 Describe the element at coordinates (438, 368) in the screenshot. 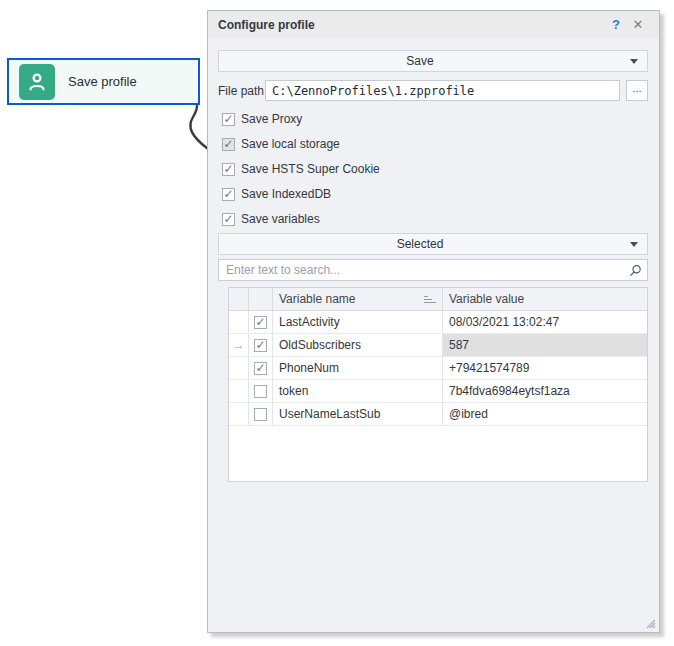

I see `table-body: → ✓ LastActivity 08/03/2021 13:02:47 → ✓…` at that location.